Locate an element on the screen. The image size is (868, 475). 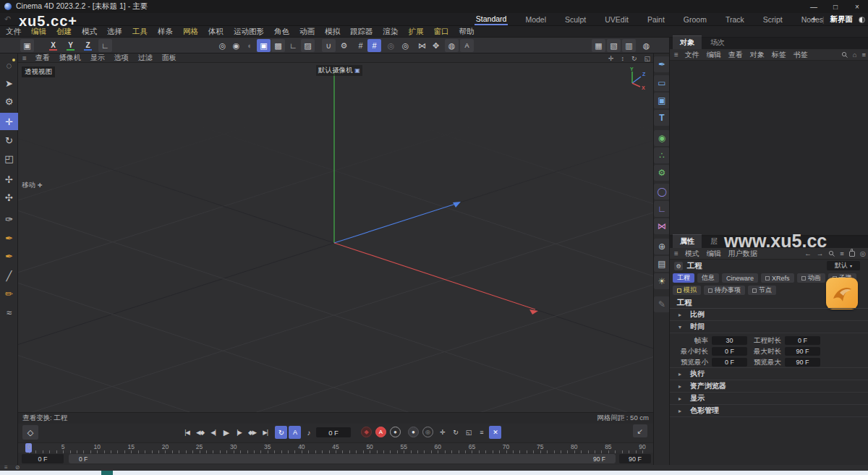
axis-gizmo: Y Z X is located at coordinates (632, 78).